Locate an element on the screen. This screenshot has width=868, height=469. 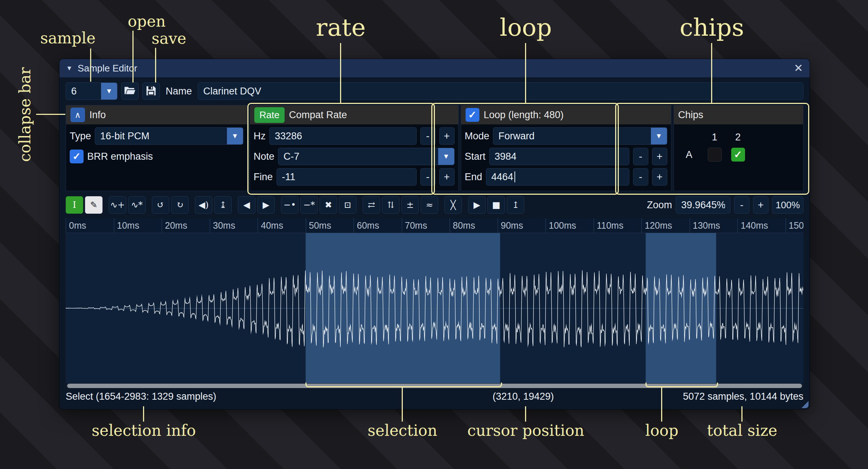
rate-badge-button: Rate is located at coordinates (269, 115).